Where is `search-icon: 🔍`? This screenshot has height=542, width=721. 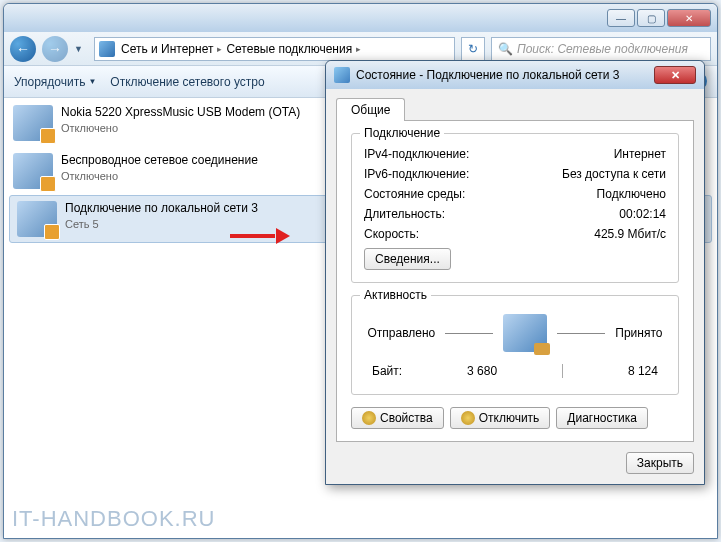 search-icon: 🔍 is located at coordinates (506, 49).